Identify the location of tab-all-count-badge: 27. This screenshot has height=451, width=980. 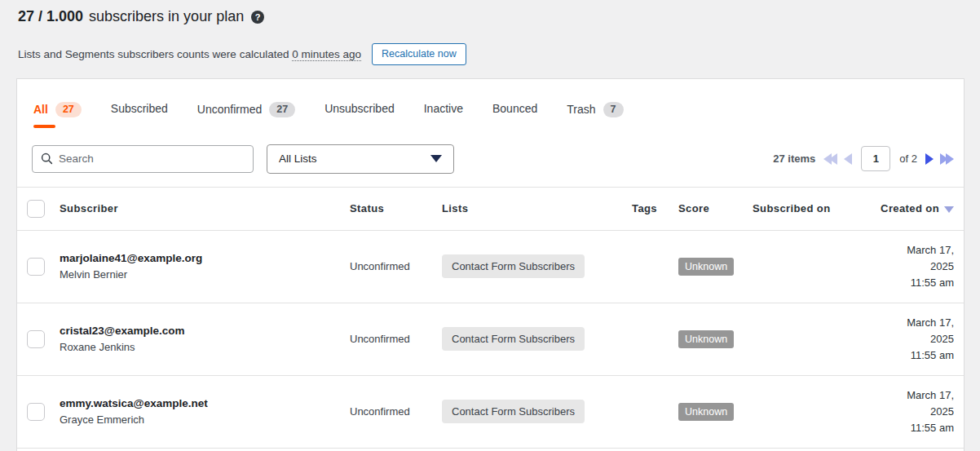
(68, 109).